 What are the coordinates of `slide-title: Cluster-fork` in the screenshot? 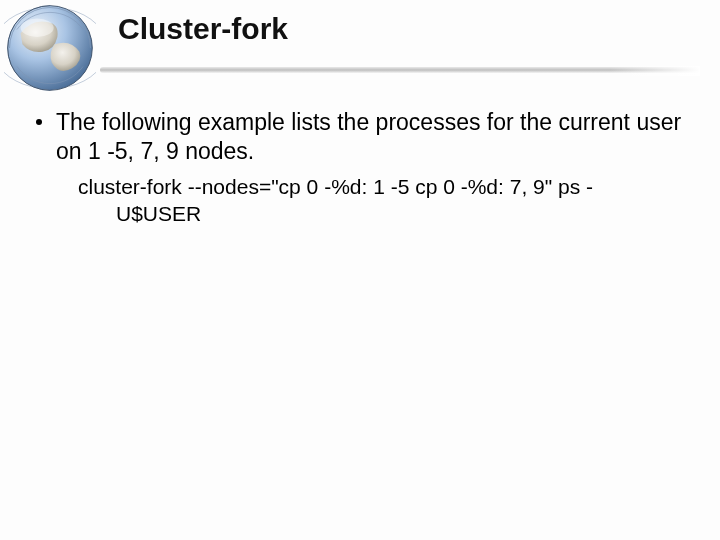 It's located at (203, 29).